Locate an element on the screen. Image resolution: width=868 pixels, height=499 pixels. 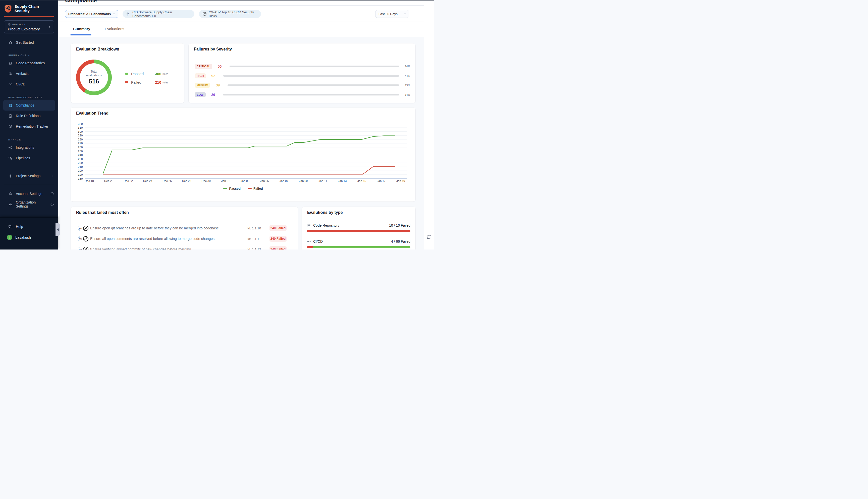
svg-text: 300 is located at coordinates (80, 132).